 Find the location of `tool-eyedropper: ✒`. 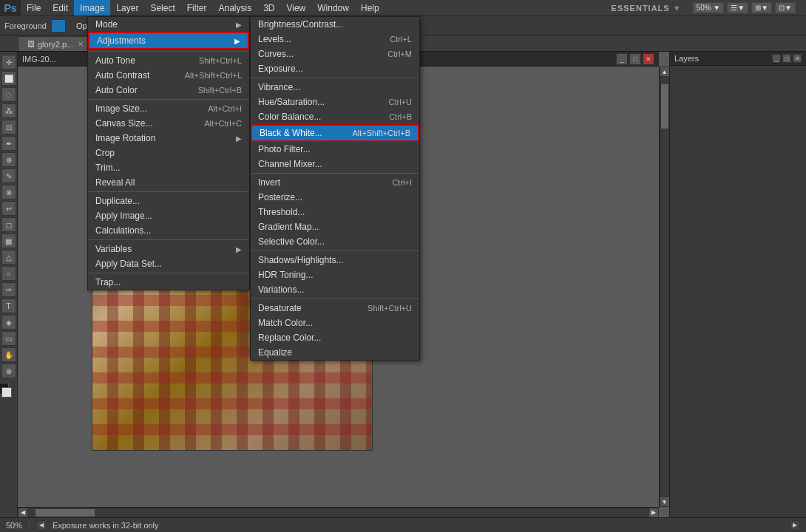

tool-eyedropper: ✒ is located at coordinates (9, 143).